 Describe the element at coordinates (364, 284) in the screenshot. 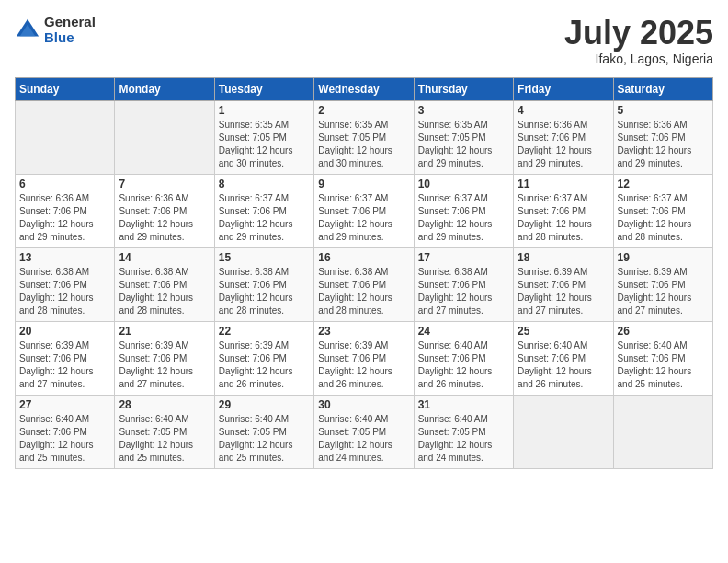

I see `calendar-week-row: 13Sunrise: 6:38 AMSunset: 7:06 PMDayligh…` at that location.